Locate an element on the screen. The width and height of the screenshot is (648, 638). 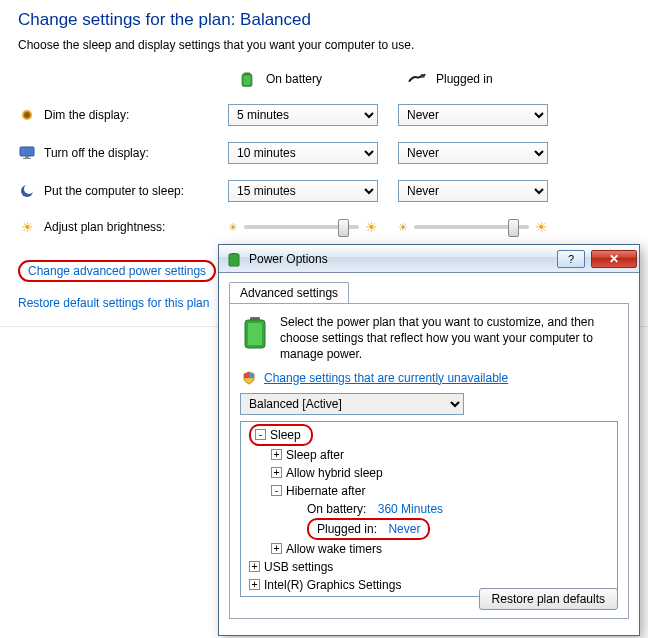
brightness-battery-slider: ☀ ☀ is located at coordinates (303, 227).